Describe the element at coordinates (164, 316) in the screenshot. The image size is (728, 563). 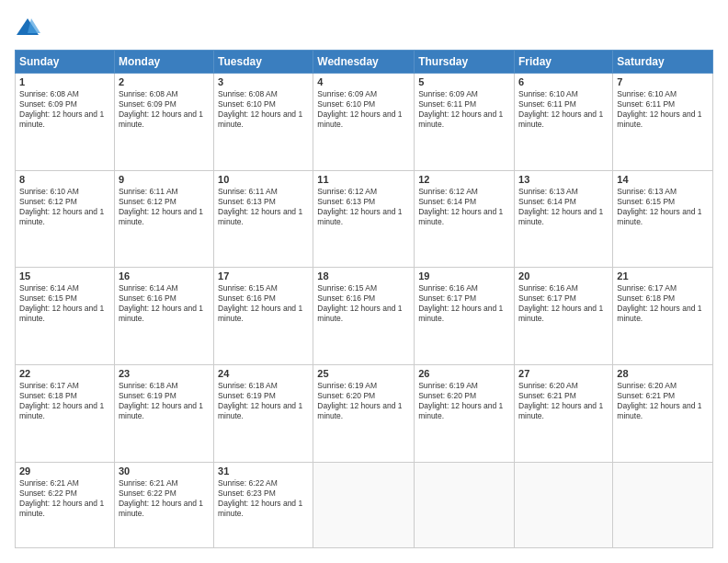
I see `calendar-cell: 16 Sunrise: 6:14 AMSunset: 6:16 PMDaylig…` at that location.